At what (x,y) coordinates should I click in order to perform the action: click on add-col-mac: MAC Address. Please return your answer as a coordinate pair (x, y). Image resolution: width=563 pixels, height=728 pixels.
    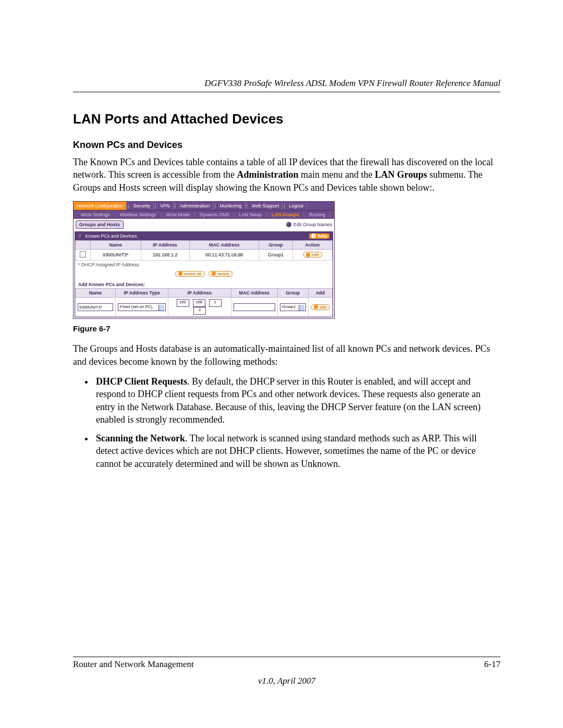
    Looking at the image, I should click on (254, 293).